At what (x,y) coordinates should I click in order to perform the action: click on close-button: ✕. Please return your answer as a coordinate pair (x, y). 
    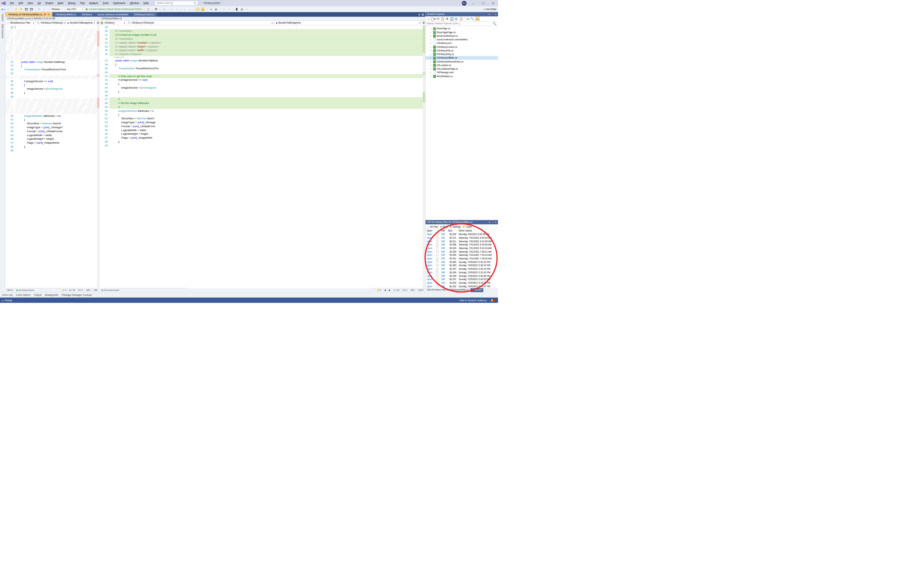
    Looking at the image, I should click on (493, 3).